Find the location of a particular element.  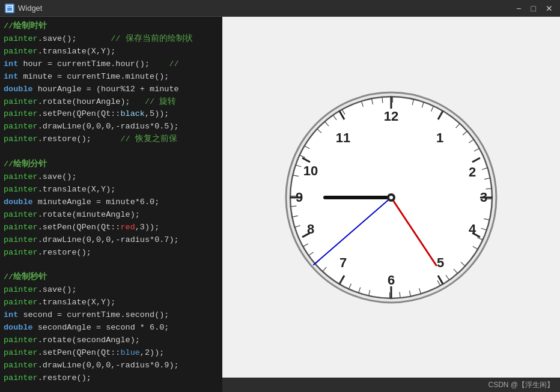

close-button: ✕ is located at coordinates (549, 8).